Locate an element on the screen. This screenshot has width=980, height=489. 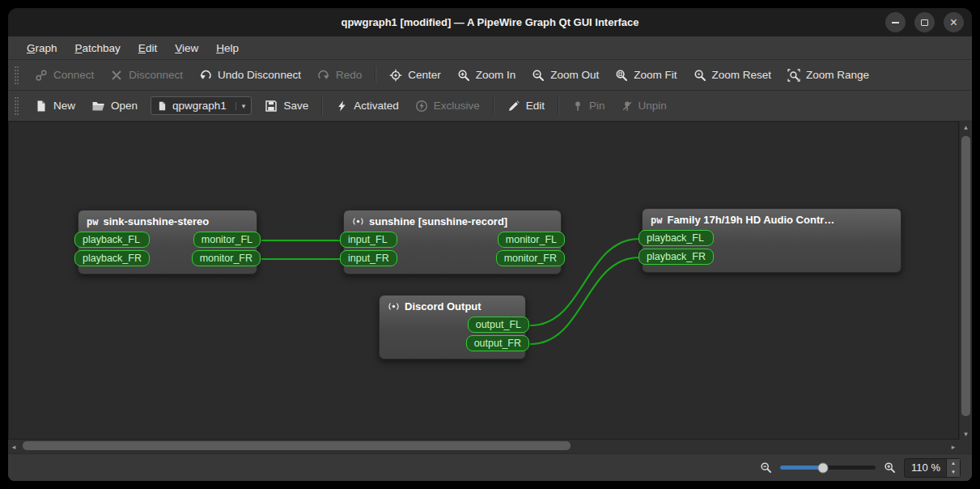
exclusive-label: Exclusive is located at coordinates (456, 105).